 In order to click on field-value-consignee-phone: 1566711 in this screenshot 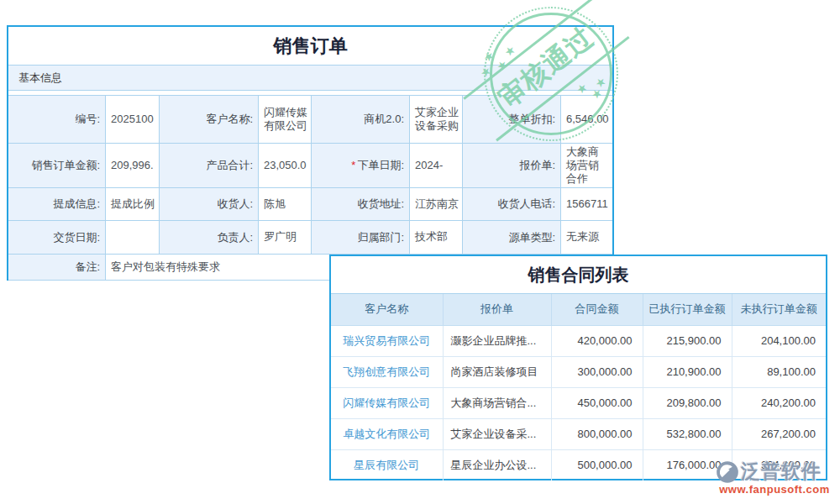, I will do `click(586, 205)`.